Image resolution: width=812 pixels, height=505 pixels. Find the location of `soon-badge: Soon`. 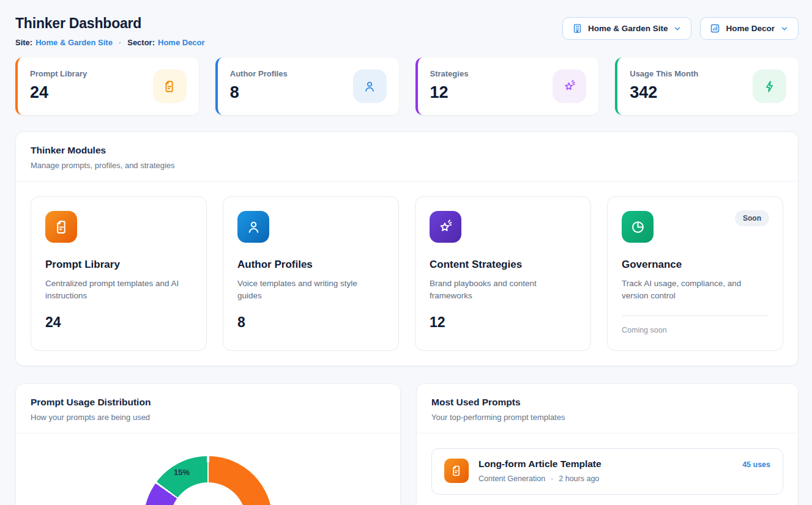

soon-badge: Soon is located at coordinates (752, 218).